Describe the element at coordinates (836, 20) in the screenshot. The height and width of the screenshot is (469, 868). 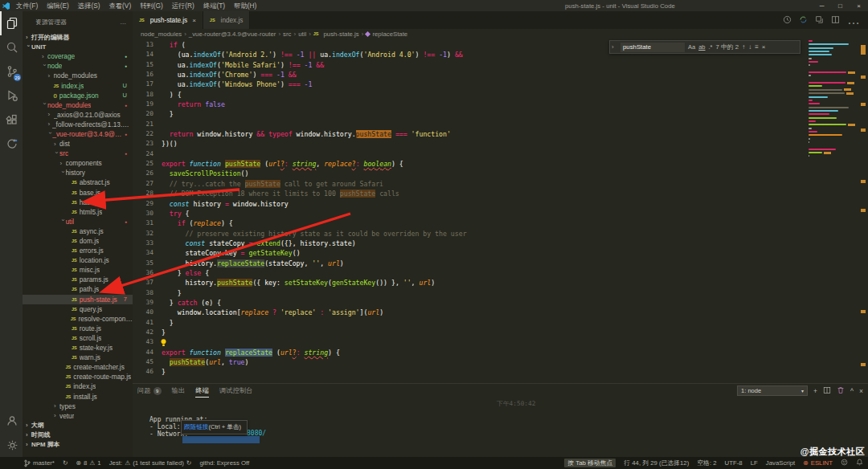
I see `split-editor-icon` at that location.